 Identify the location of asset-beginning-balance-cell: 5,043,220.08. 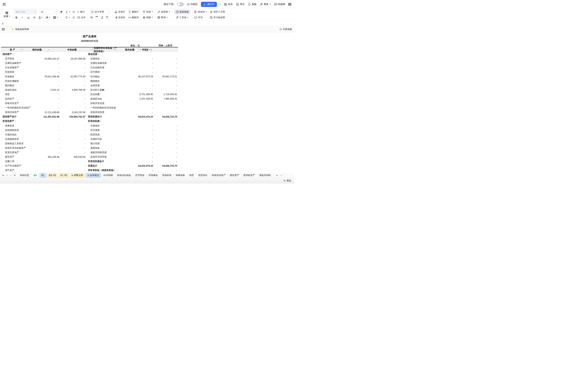
(73, 112).